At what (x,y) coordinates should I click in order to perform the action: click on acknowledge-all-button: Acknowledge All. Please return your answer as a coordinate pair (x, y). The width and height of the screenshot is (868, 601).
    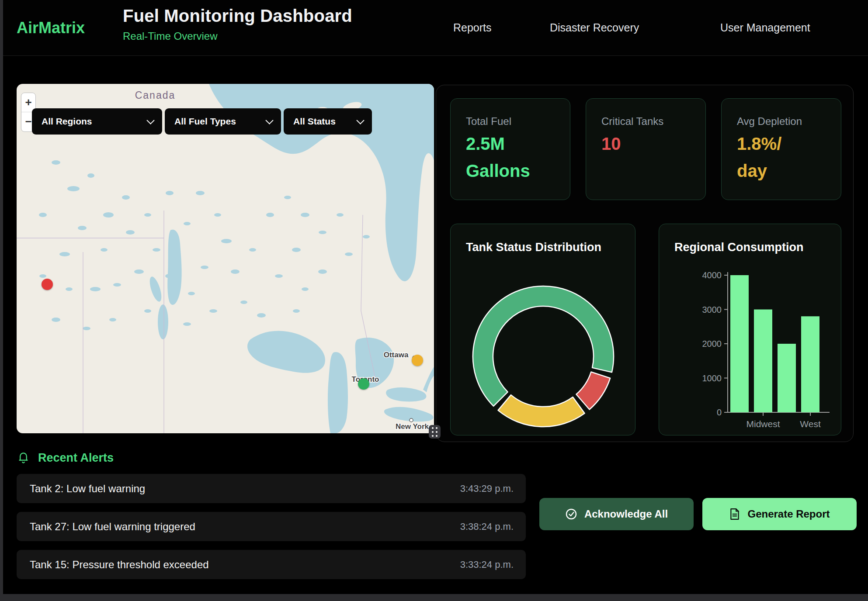
    Looking at the image, I should click on (616, 514).